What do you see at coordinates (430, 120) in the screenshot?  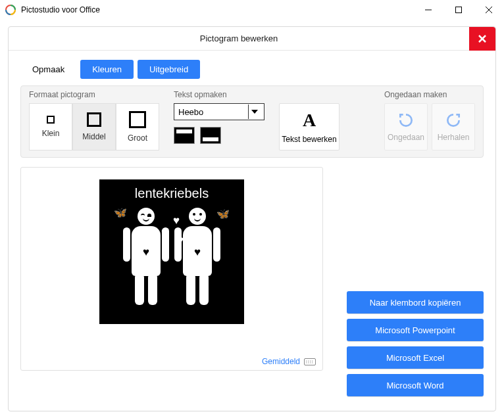 I see `undo-group: Ongedaan maken Ongedaan Herhalen` at bounding box center [430, 120].